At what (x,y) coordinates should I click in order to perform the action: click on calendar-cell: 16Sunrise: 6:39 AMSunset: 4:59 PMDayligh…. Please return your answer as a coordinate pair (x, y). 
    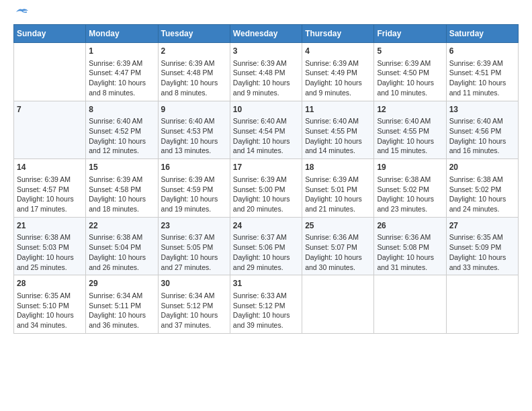
    Looking at the image, I should click on (193, 188).